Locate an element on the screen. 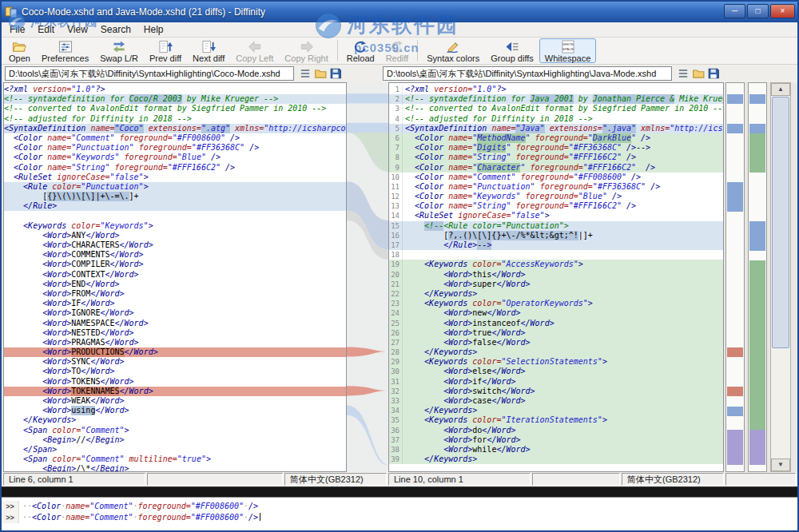 This screenshot has height=532, width=799. code-line: 35 <Keywords color="IterationStatements"… is located at coordinates (556, 420).